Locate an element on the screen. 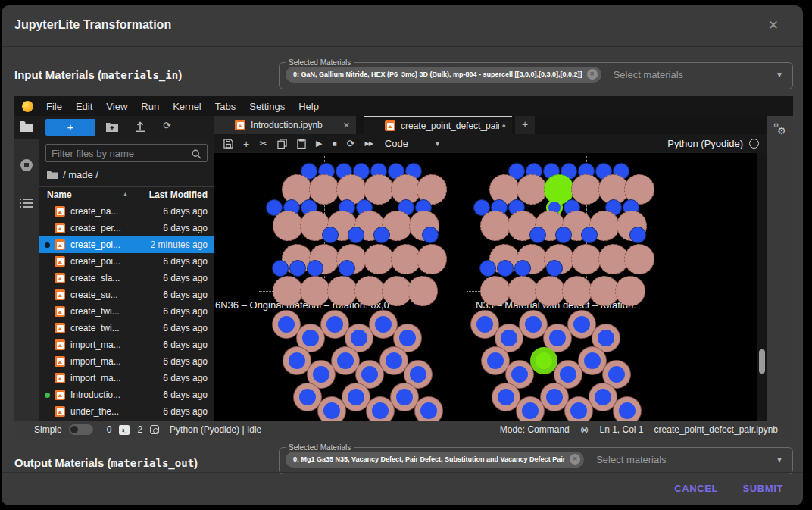  simple-mode-toggle is located at coordinates (81, 430).